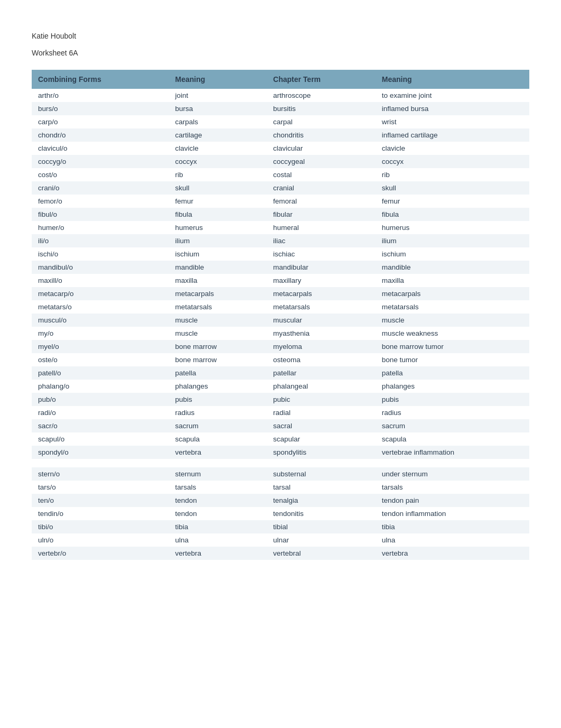 The width and height of the screenshot is (561, 728). I want to click on table-cell: metacarp/o, so click(100, 294).